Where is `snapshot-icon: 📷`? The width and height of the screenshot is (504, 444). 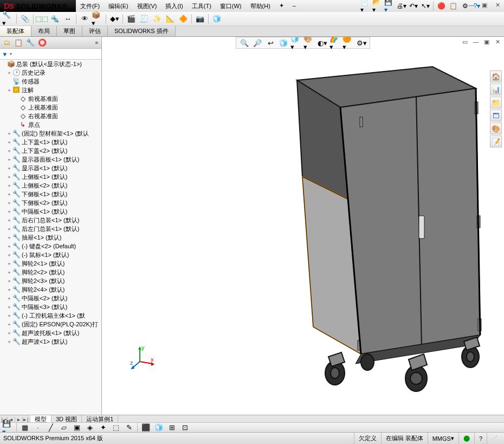
snapshot-icon: 📷 is located at coordinates (200, 19).